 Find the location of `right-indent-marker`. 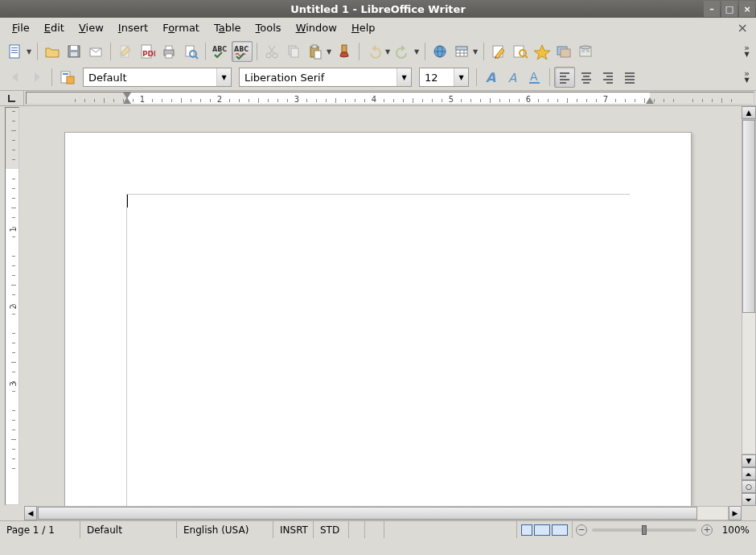

right-indent-marker is located at coordinates (650, 101).